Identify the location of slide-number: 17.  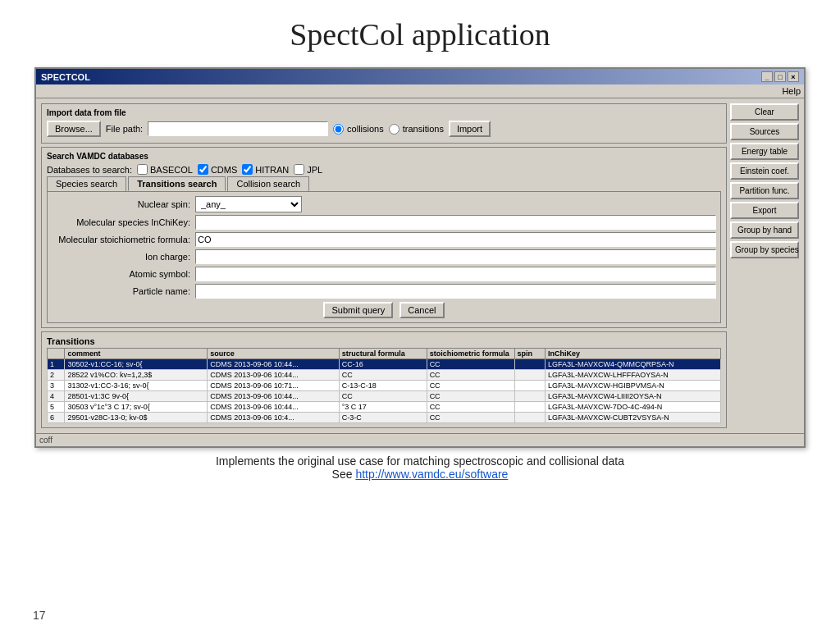
(39, 615).